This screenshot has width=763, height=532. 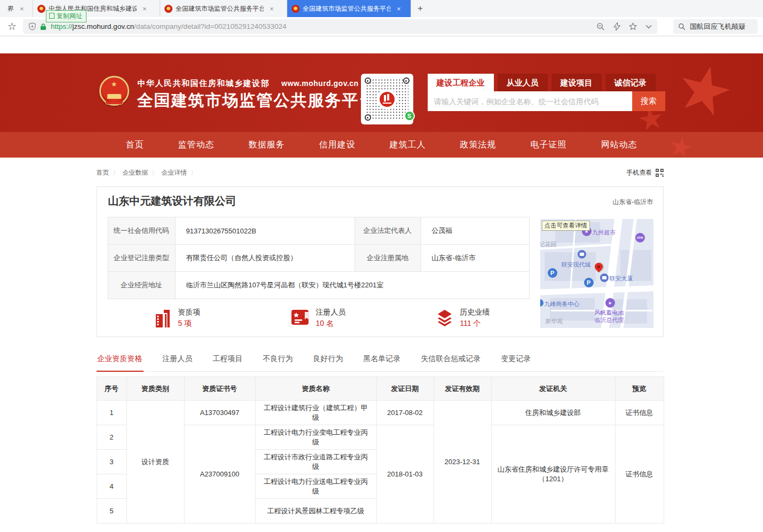 I want to click on search-tab-project: 建设项目, so click(x=577, y=82).